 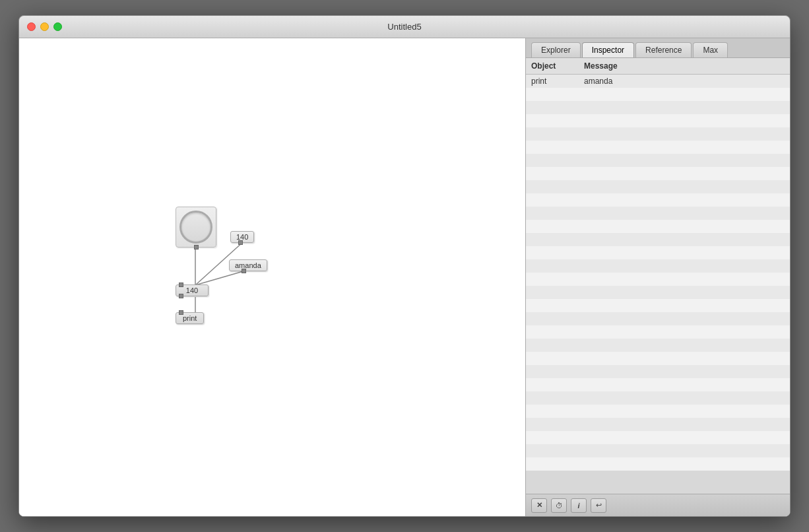 I want to click on circle-node, so click(x=196, y=227).